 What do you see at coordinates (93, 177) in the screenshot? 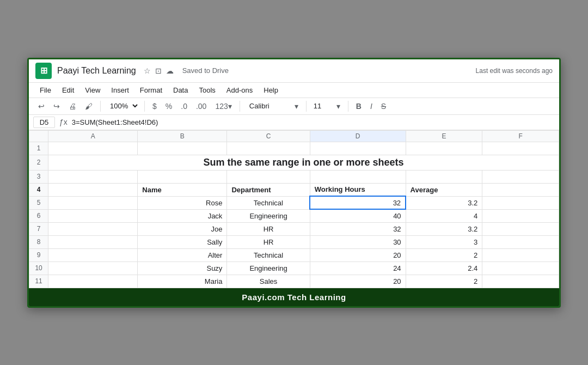
I see `cell-a3` at bounding box center [93, 177].